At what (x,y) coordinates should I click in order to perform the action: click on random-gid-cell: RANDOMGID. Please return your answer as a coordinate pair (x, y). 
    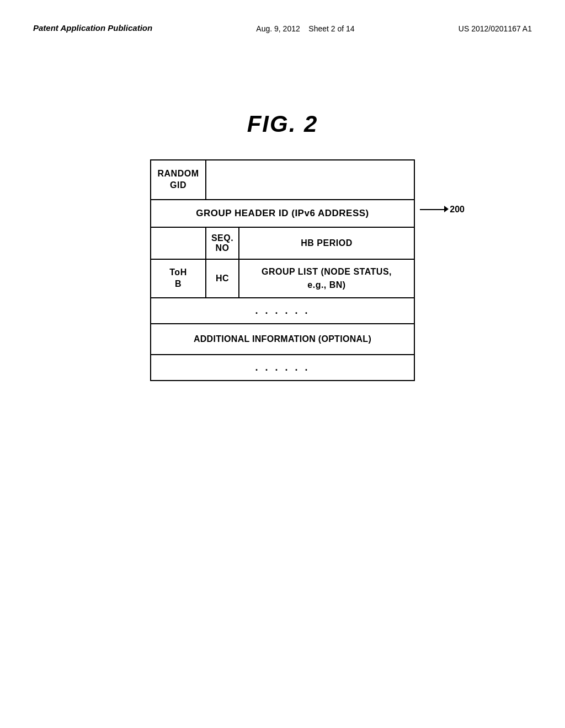
    Looking at the image, I should click on (178, 180).